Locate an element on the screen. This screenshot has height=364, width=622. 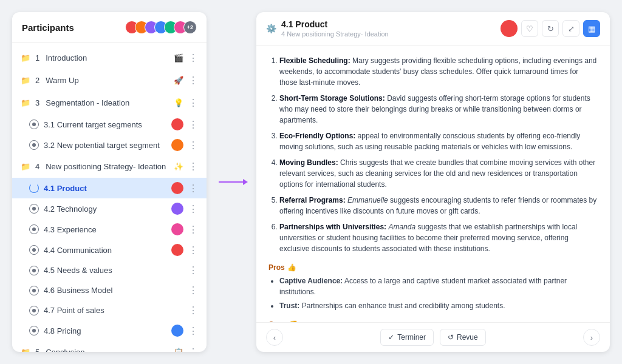
sidebar-item-4-8: 4.8 Pricing ⋮ is located at coordinates (109, 331).